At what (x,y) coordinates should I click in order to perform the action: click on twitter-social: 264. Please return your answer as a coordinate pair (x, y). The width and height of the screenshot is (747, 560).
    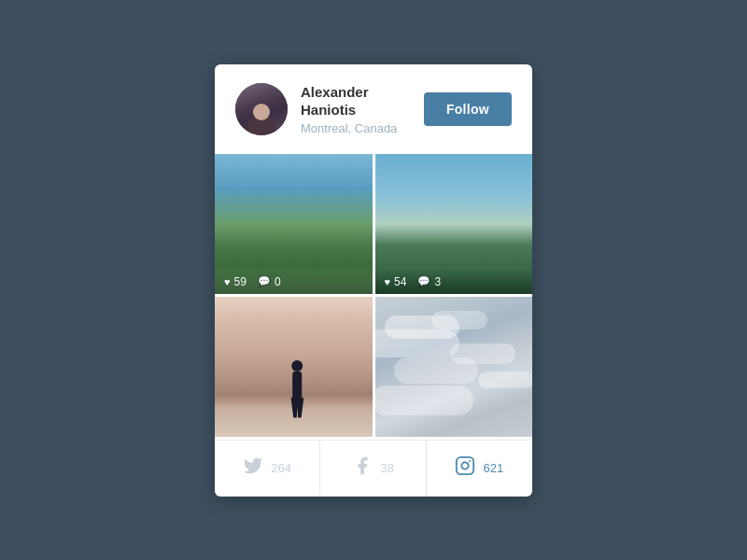
    Looking at the image, I should click on (267, 469).